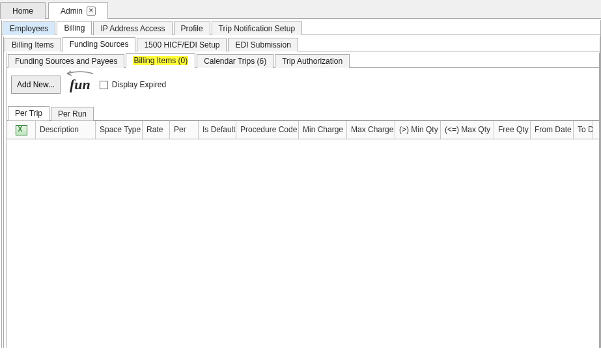  I want to click on col-max-qty: (<=) Max Qty, so click(468, 130).